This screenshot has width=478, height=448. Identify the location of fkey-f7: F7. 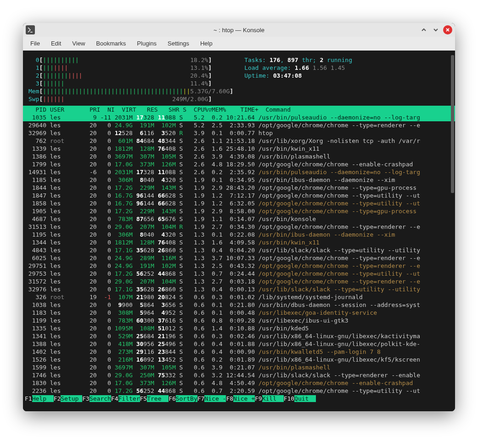
(201, 399).